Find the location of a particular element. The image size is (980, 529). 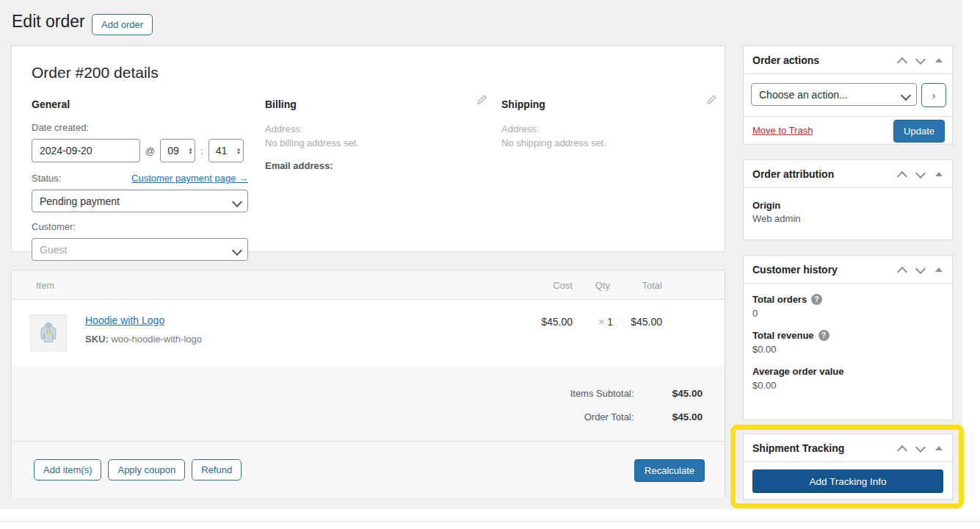

qty-value: 1 is located at coordinates (610, 322).